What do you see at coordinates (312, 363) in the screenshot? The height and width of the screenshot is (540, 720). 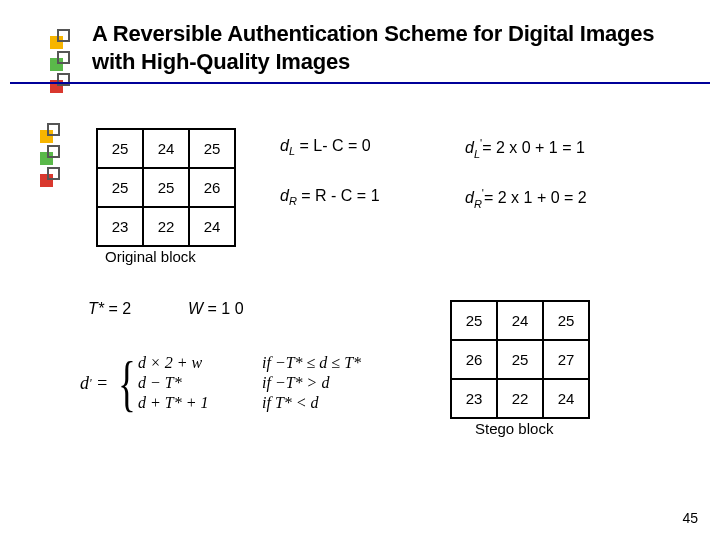 I see `case-cond: if −T* ≤ d ≤ T*` at bounding box center [312, 363].